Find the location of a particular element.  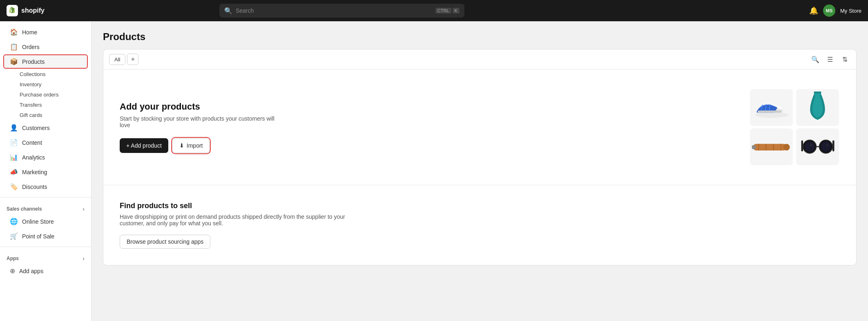

filter-icon: ☰ is located at coordinates (830, 59).